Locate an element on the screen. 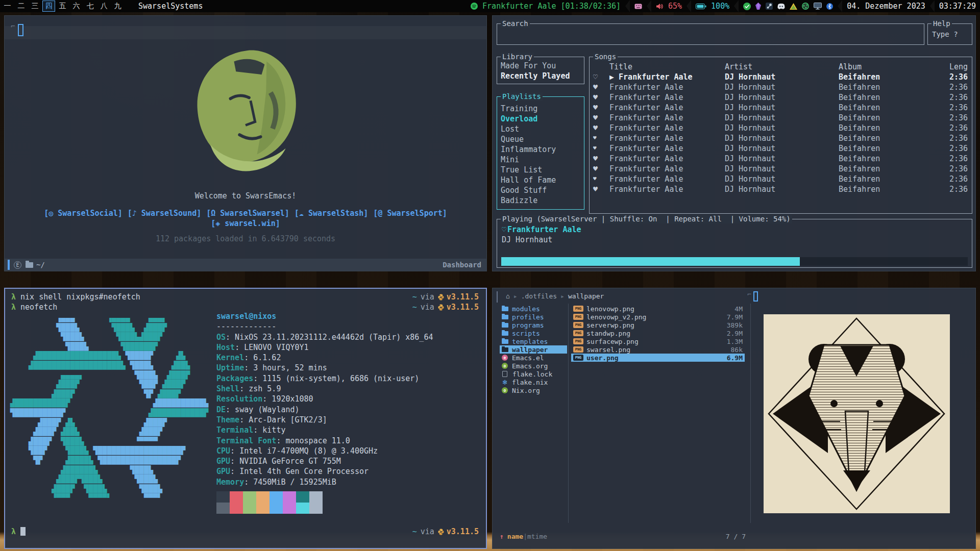 This screenshot has height=551, width=980. heart-outline-icon: ♡ is located at coordinates (601, 77).